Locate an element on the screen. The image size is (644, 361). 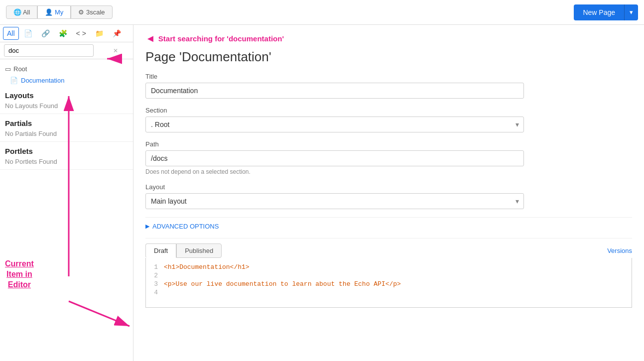
new-page-button: New Page is located at coordinates (599, 12).